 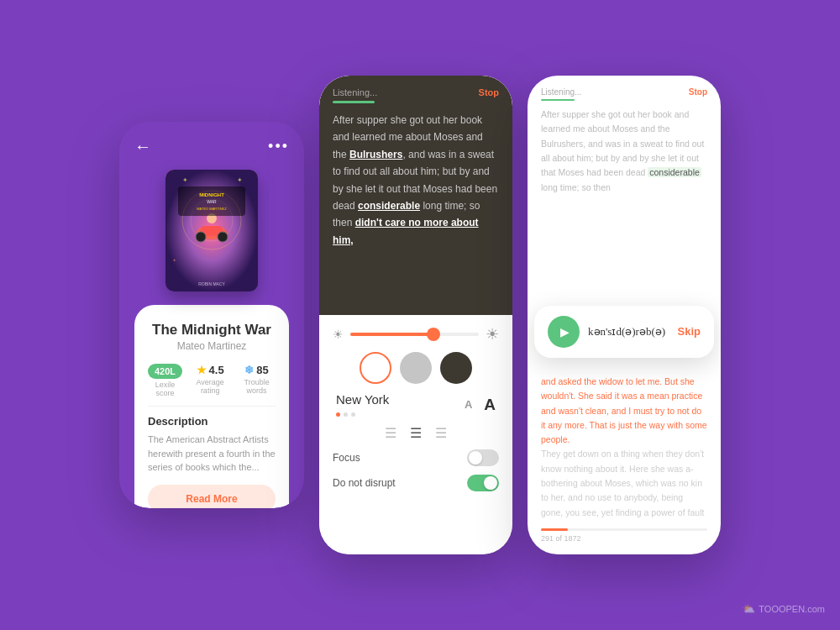 What do you see at coordinates (212, 422) in the screenshot?
I see `description-heading: Description` at bounding box center [212, 422].